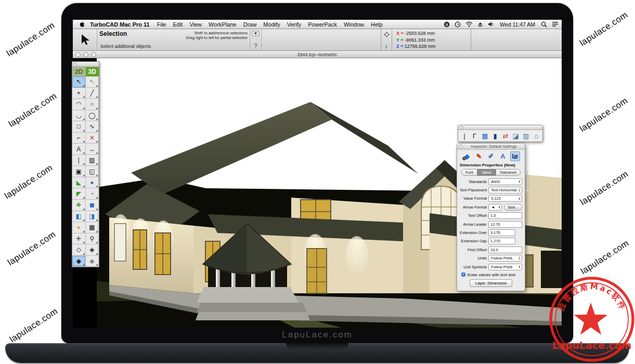 The height and width of the screenshot is (364, 635). What do you see at coordinates (79, 250) in the screenshot?
I see `wireframe-mode: ◇` at bounding box center [79, 250].